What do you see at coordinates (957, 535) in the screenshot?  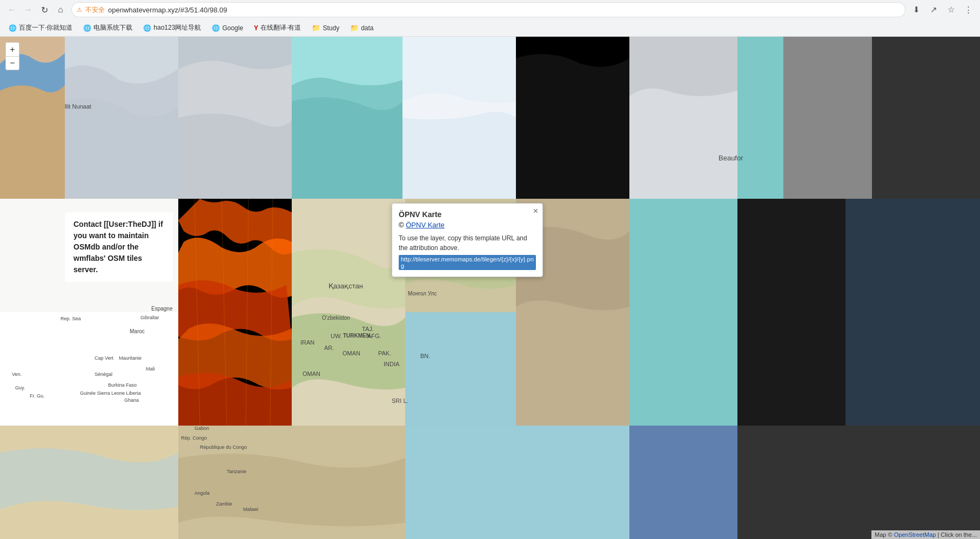 I see `attribution-click-text: | Click on the...` at bounding box center [957, 535].